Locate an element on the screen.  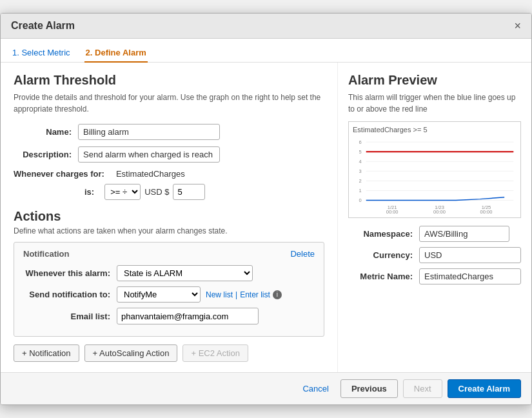
send-to-label: Send notification to: is located at coordinates (70, 294).